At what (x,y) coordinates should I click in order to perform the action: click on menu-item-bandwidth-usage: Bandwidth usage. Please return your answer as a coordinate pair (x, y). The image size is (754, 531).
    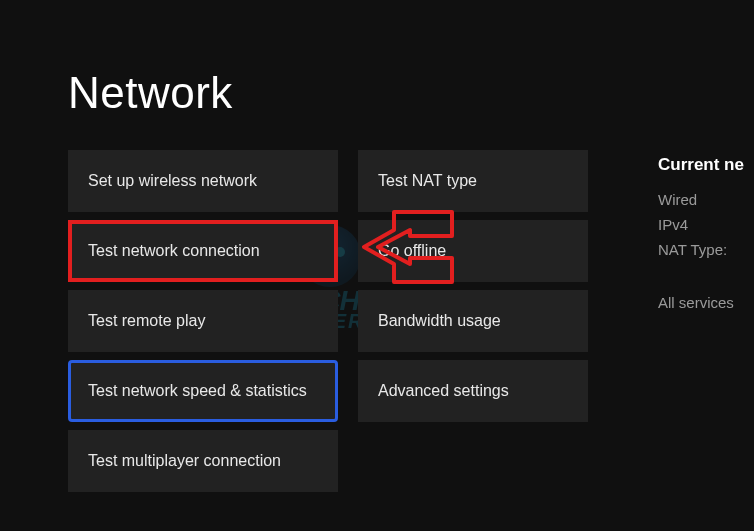
    Looking at the image, I should click on (473, 321).